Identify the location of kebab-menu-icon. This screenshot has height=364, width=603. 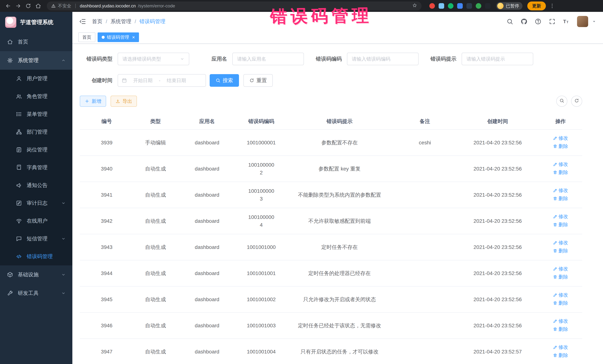
(552, 6).